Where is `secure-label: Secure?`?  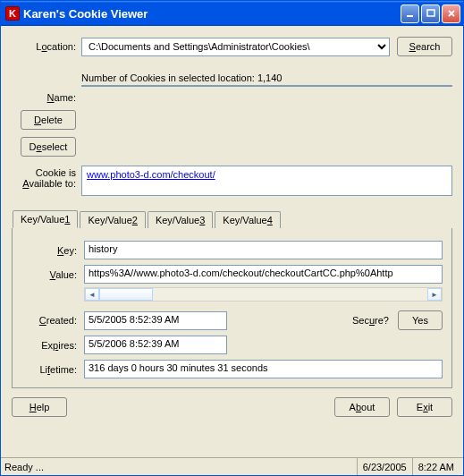
secure-label: Secure? is located at coordinates (370, 320).